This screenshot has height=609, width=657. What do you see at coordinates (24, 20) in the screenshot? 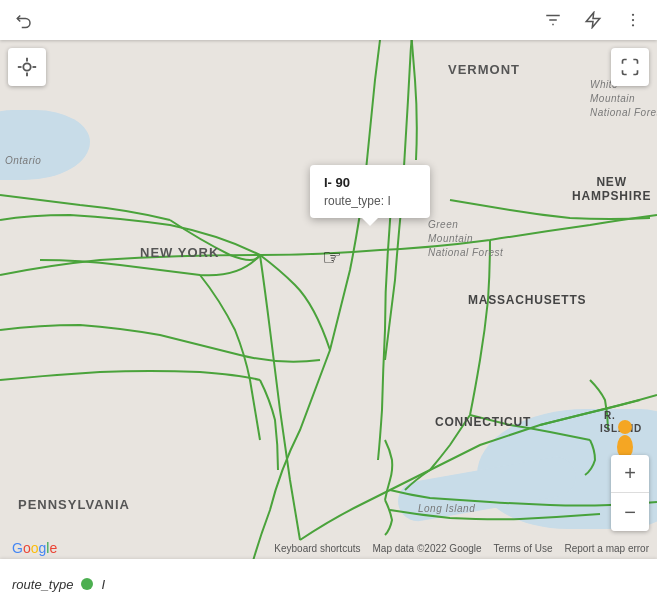
I see `toolbar-left` at bounding box center [24, 20].